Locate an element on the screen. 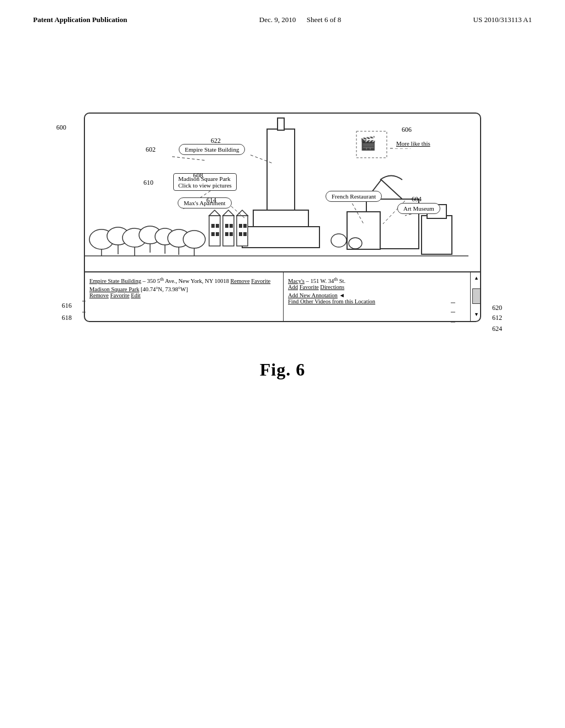 The image size is (565, 728). esb-remove: Remove is located at coordinates (241, 281).